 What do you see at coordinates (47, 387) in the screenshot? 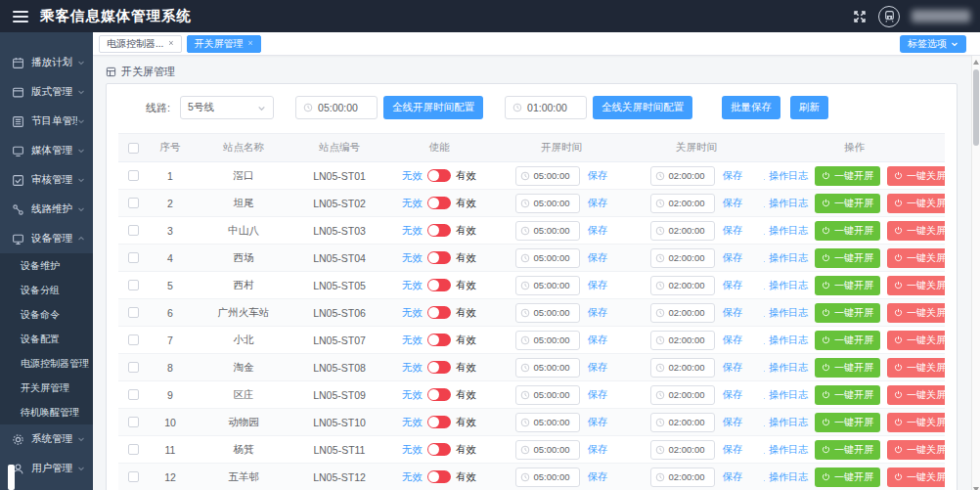
I see `sidebar-subitem-5: 开关屏管理` at bounding box center [47, 387].